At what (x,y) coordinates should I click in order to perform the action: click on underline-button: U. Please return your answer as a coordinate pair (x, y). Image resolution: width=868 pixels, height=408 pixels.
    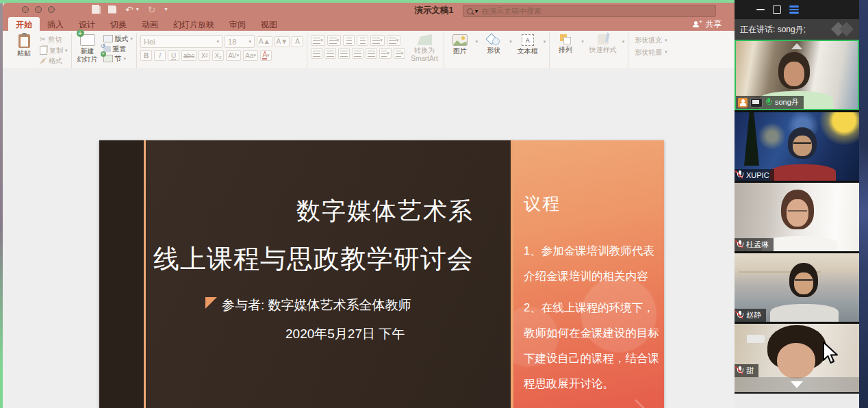
    Looking at the image, I should click on (174, 55).